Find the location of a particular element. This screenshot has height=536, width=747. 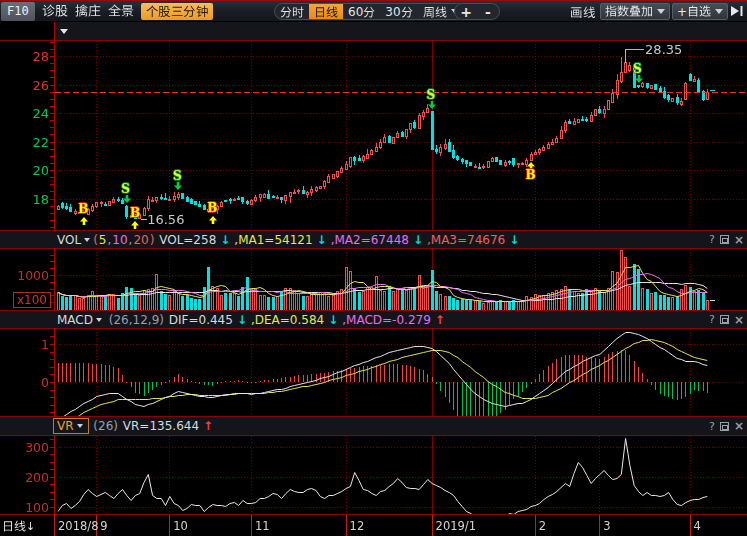

vol-header-text-14: ,MA3=74676 is located at coordinates (466, 240).